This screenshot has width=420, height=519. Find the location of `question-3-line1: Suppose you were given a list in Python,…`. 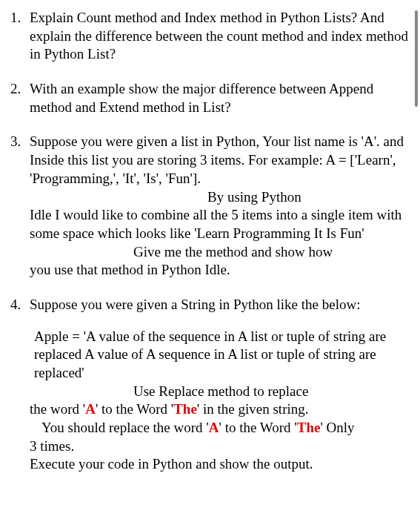

question-3-line1: Suppose you were given a list in Python,… is located at coordinates (219, 160).